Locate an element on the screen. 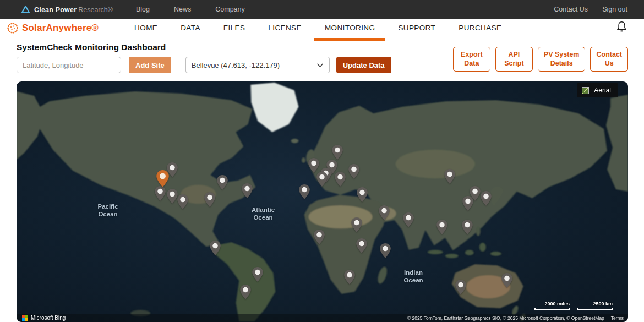 This screenshot has height=322, width=644. nav-item-files: FILES is located at coordinates (234, 28).